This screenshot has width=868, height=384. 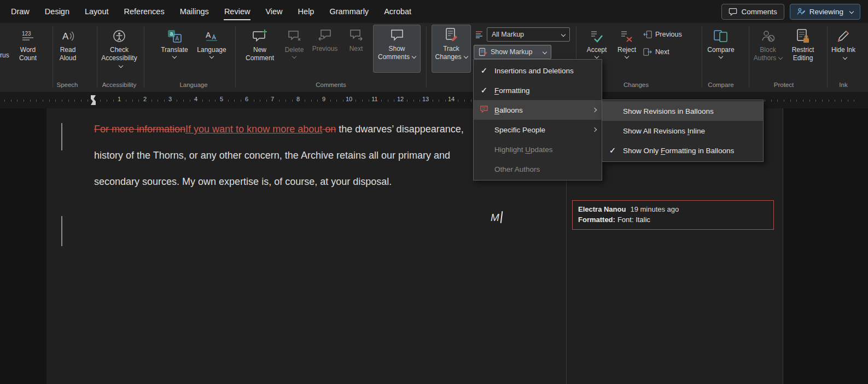 What do you see at coordinates (538, 149) in the screenshot?
I see `menu-item-highlight-updates: Highlight Updates` at bounding box center [538, 149].